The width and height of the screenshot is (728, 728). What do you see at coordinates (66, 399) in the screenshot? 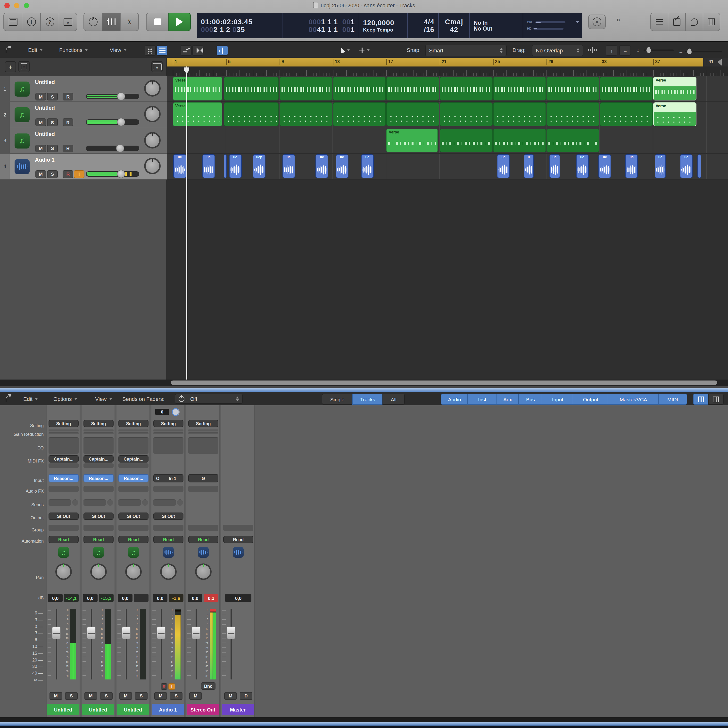
I see `mixer-menu-options: Options` at bounding box center [66, 399].